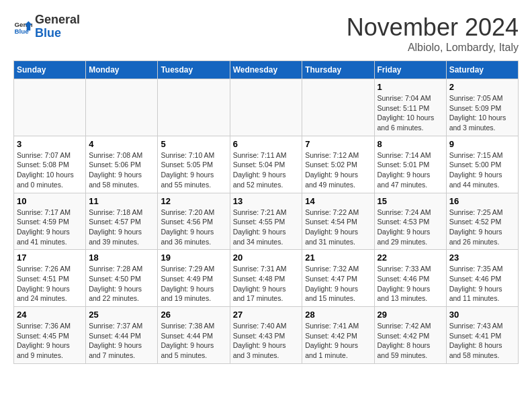 The image size is (532, 411). I want to click on day-number: 10, so click(50, 201).